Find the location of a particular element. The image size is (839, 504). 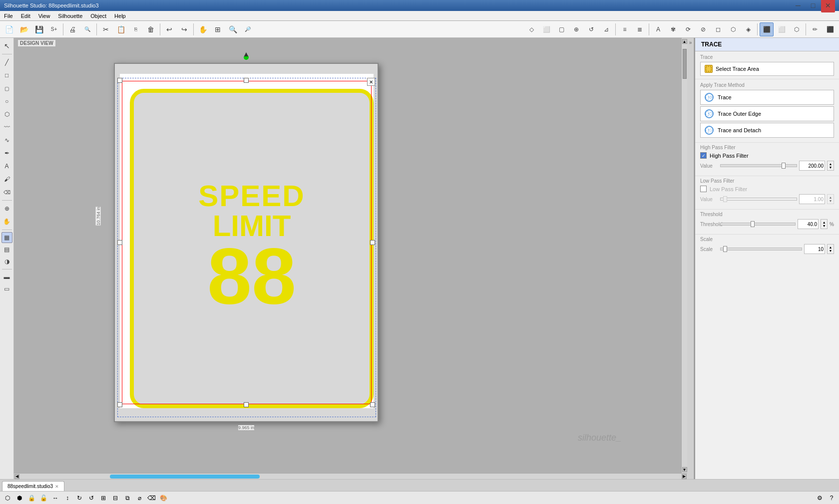

flip-h-button: ↔ is located at coordinates (55, 498).